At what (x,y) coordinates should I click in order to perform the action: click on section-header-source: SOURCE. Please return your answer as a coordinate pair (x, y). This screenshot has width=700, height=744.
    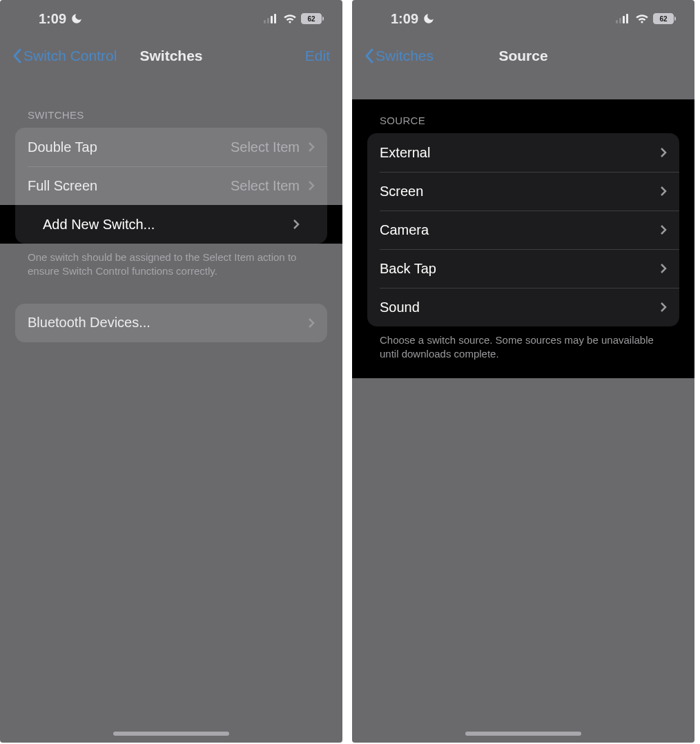
    Looking at the image, I should click on (523, 116).